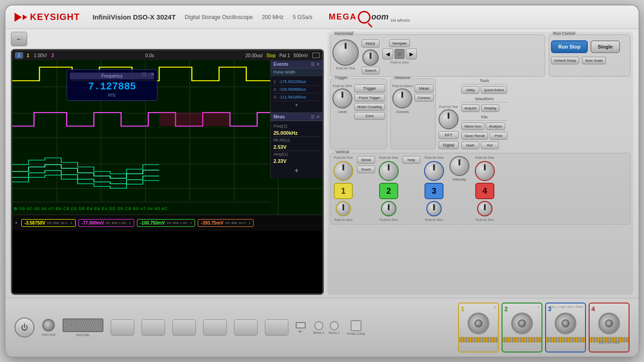 Image resolution: width=644 pixels, height=362 pixels. Describe the element at coordinates (166, 223) in the screenshot. I see `ch3-status: -100.750mV DC BW 1.00 : 1` at that location.